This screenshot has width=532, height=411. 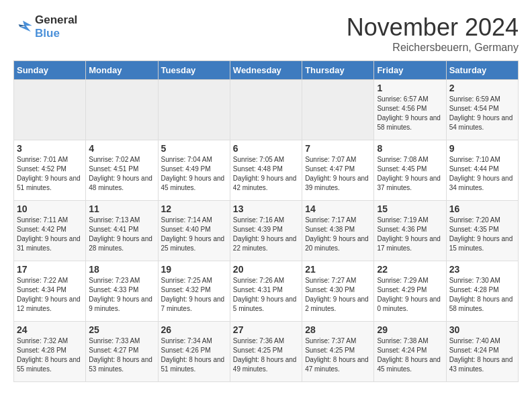 What do you see at coordinates (410, 231) in the screenshot?
I see `day-cell: 15Sunrise: 7:19 AM Sunset: 4:36 PM Dayli…` at bounding box center [410, 231].